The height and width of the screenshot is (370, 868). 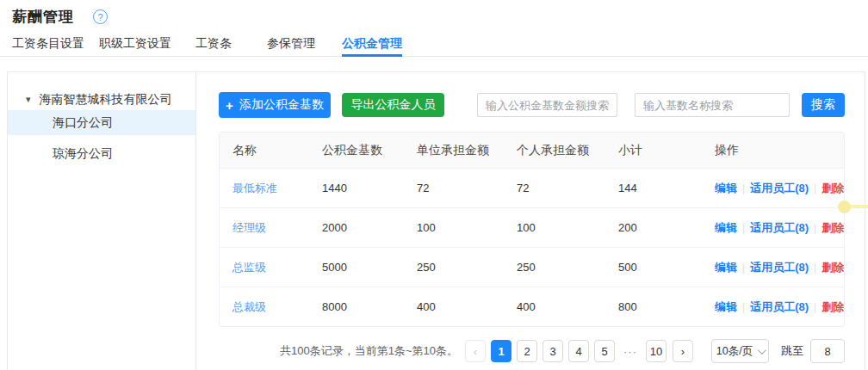 I want to click on plus-icon: +, so click(x=229, y=105).